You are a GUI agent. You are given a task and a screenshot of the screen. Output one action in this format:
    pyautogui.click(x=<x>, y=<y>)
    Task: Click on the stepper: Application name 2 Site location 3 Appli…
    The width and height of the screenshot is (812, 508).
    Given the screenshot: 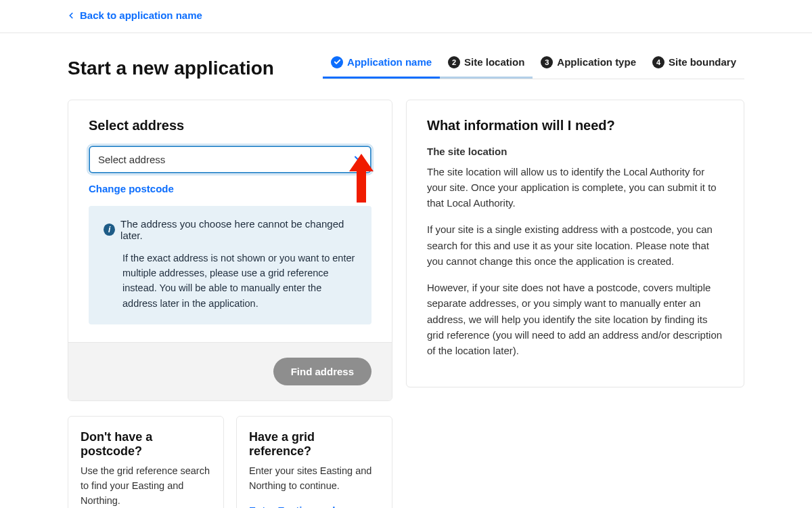 What is the action you would take?
    pyautogui.click(x=533, y=64)
    